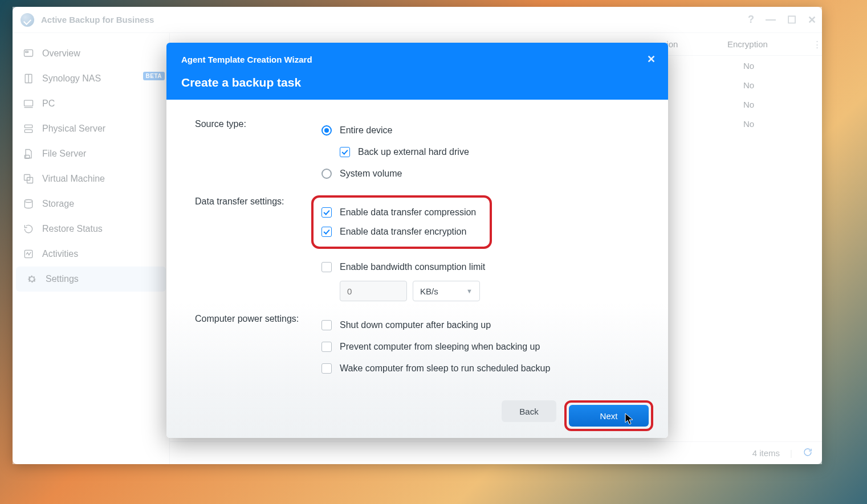  I want to click on option-label: Prevent computer from sleeping when back…, so click(440, 347).